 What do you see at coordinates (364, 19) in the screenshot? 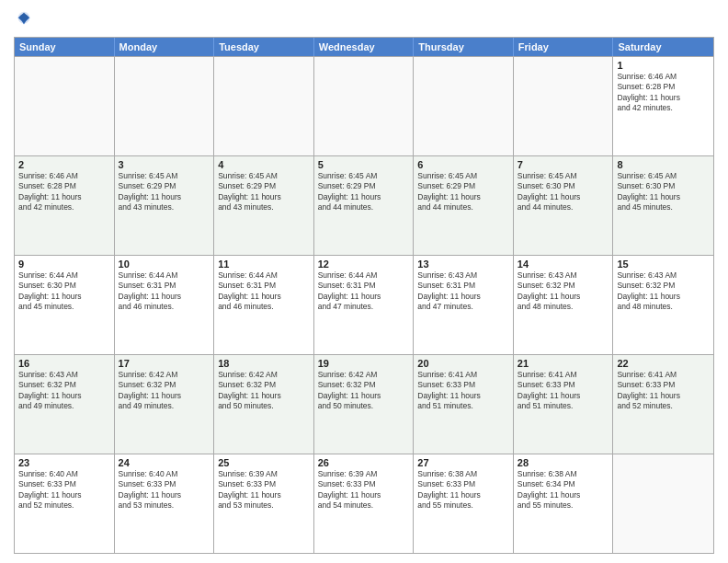
I see `header` at bounding box center [364, 19].